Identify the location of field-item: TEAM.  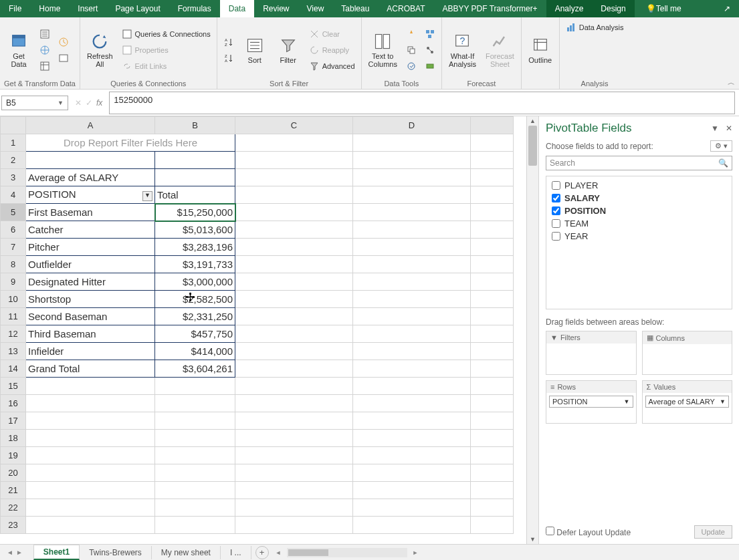
(639, 223).